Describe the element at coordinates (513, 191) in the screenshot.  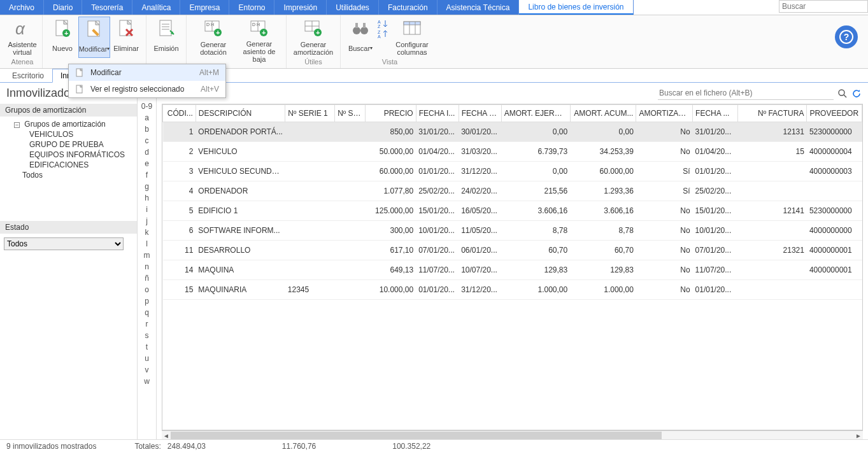
I see `table-row: 4ORDENADOR1.077,8025/02/20...24/02/20...…` at that location.